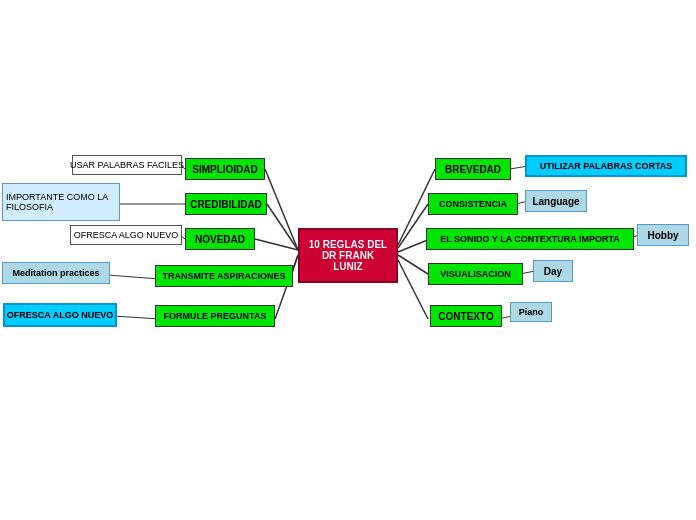 The image size is (696, 520). Describe the element at coordinates (224, 276) in the screenshot. I see `transmite-node: TRANSMITE ASPIRACIONES` at that location.